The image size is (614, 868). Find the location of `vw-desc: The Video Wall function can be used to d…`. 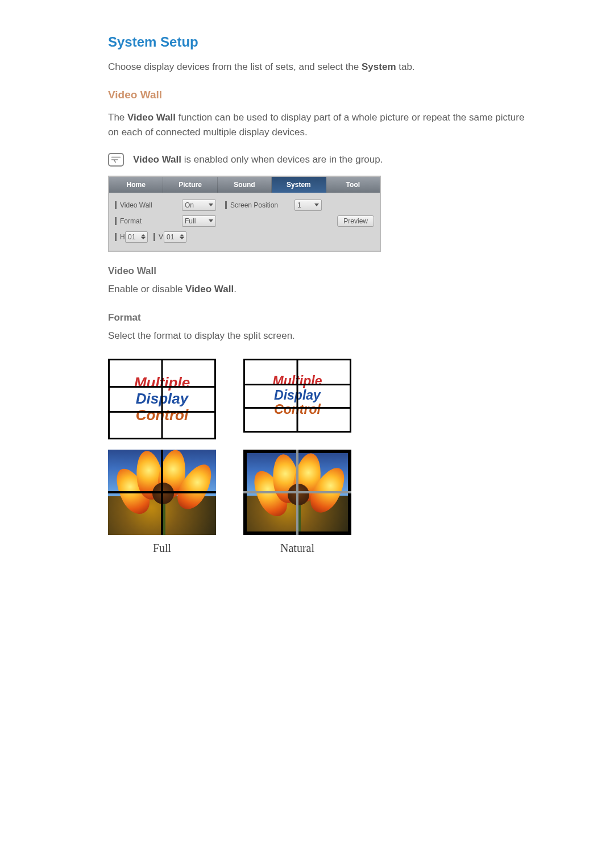

vw-desc: The Video Wall function can be used to d… is located at coordinates (321, 125).